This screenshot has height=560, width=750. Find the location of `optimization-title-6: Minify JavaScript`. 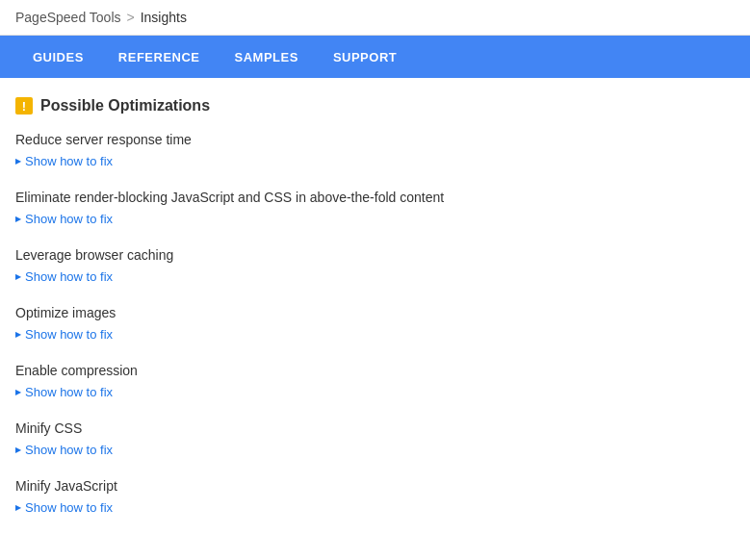

optimization-title-6: Minify JavaScript is located at coordinates (375, 486).